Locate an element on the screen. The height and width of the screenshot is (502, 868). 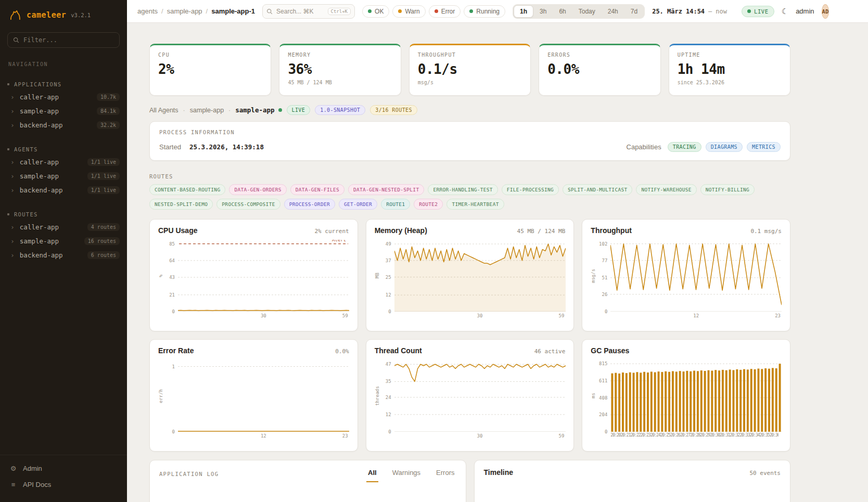
sidebar: cameleer v3.2.1 NAVIGATION APPLICATIONS›… is located at coordinates (63, 251).